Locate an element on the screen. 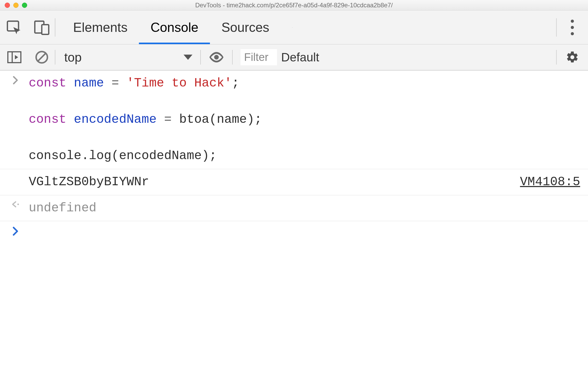 The height and width of the screenshot is (371, 588). chevron-down-icon is located at coordinates (188, 57).